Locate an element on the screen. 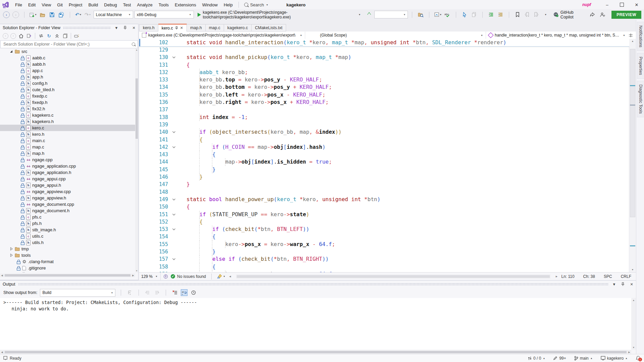 Image resolution: width=644 pixels, height=362 pixels. tab-kero.h: kero.h is located at coordinates (149, 28).